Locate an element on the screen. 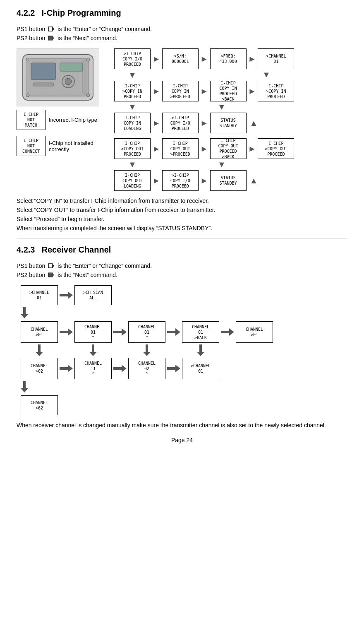 The height and width of the screenshot is (638, 364). error-not-match-row: I-CHIP NOT MATCH Incorrect I-Chip type is located at coordinates (62, 120).